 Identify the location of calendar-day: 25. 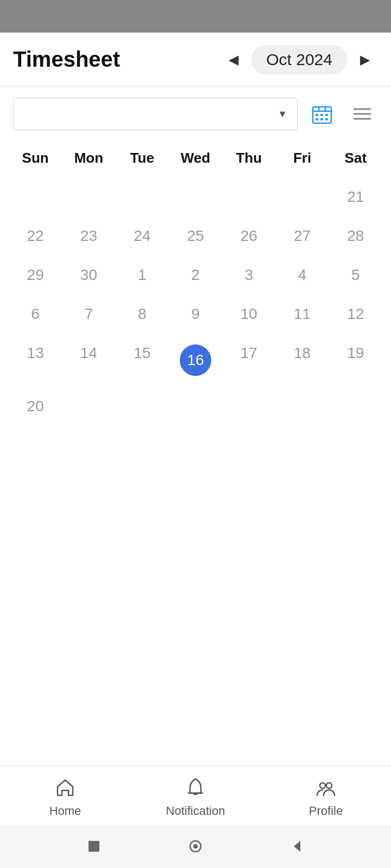
(195, 236).